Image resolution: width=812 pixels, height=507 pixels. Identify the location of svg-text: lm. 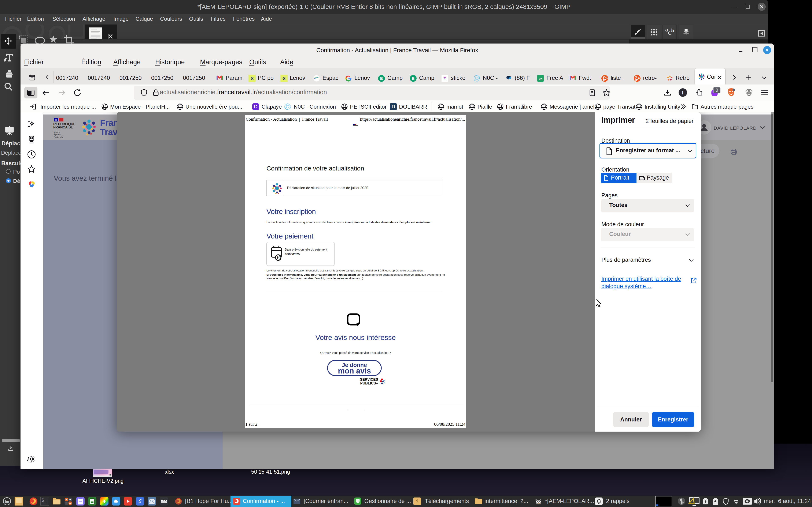
(7, 502).